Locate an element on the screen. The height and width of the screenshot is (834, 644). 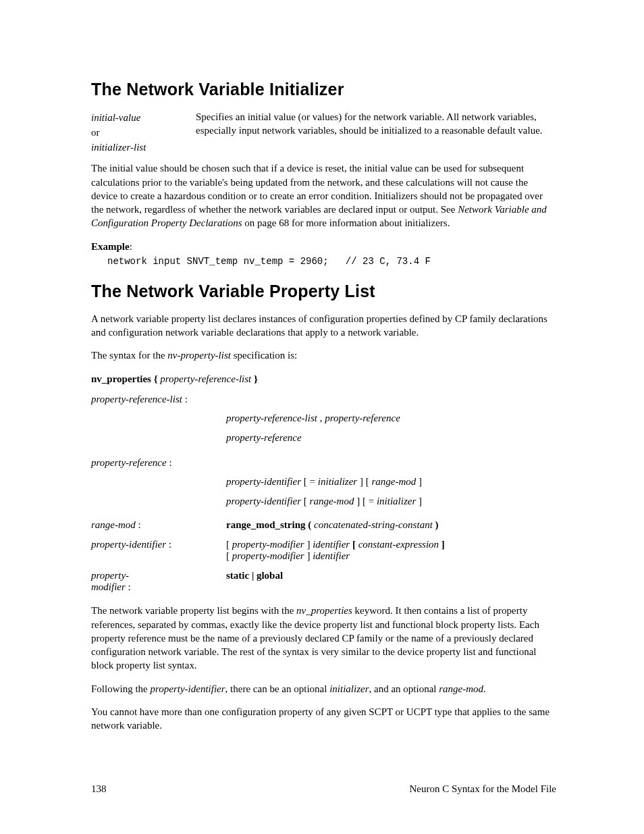
pi-line1: [ property-modifier ] identifier [ const… is located at coordinates (392, 544).